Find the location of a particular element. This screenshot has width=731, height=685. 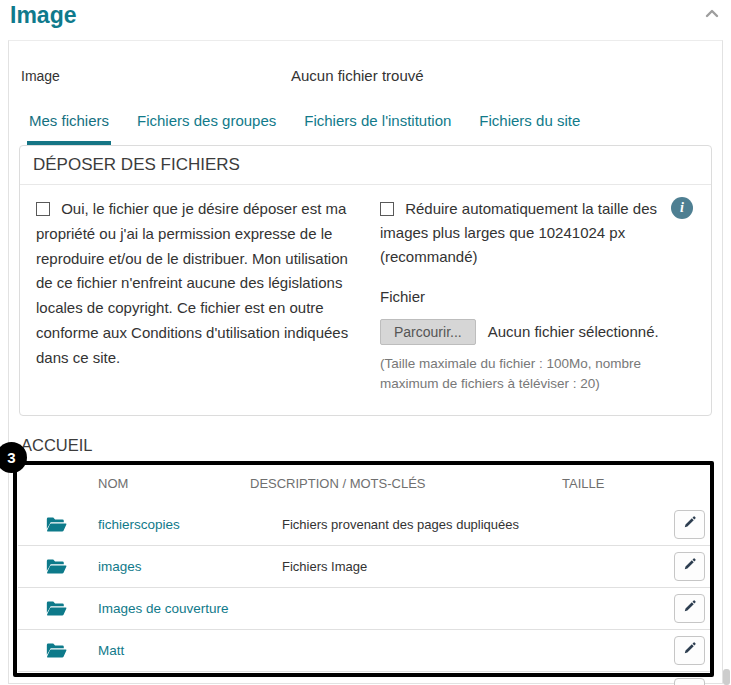

tab-fichiers-du-site: Fichiers du site is located at coordinates (530, 128).